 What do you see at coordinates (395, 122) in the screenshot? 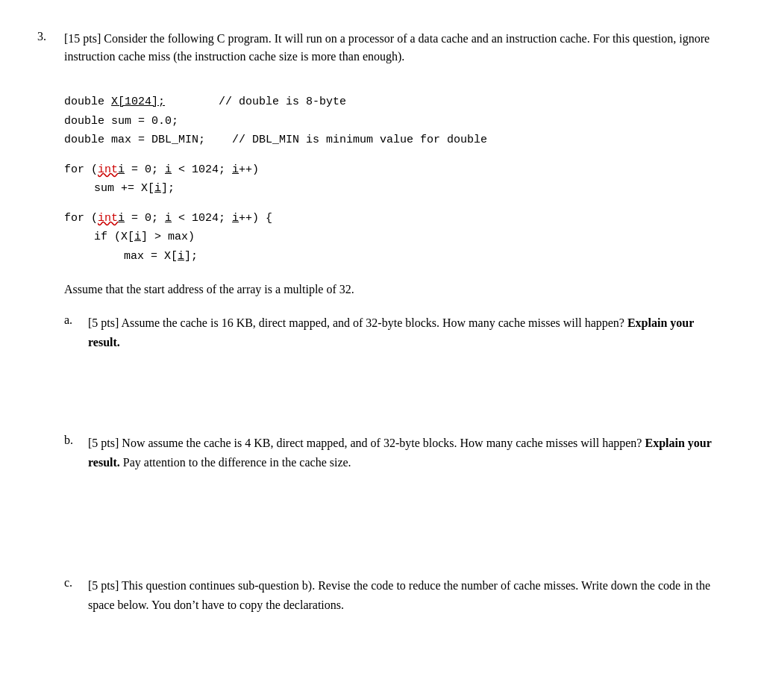
I see `code-line-2: double sum = 0.0;` at bounding box center [395, 122].